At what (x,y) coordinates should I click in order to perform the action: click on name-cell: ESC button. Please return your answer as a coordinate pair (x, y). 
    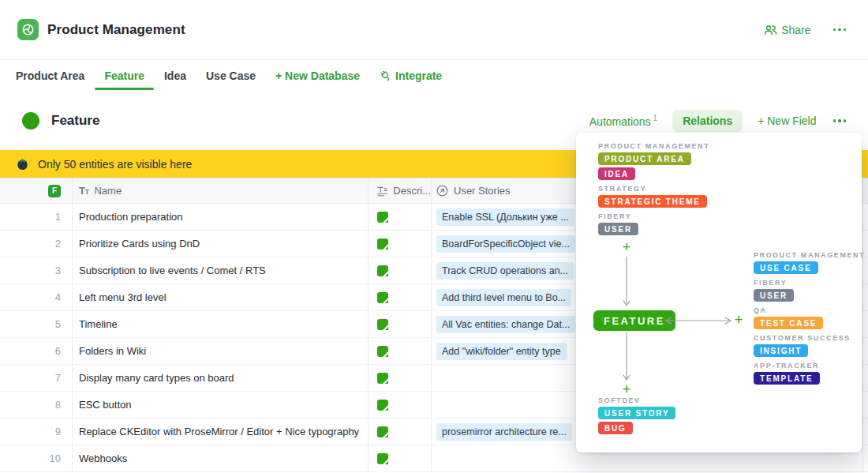
    Looking at the image, I should click on (221, 404).